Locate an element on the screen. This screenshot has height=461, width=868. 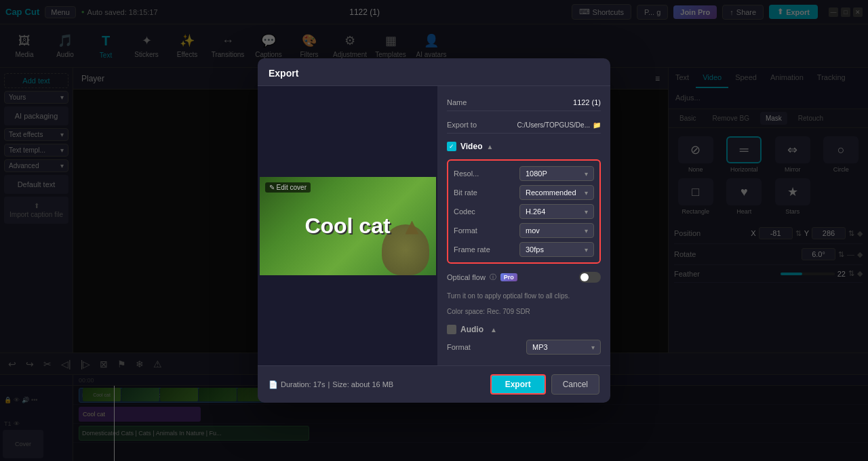
format-chevron-icon: ▾ is located at coordinates (586, 230).